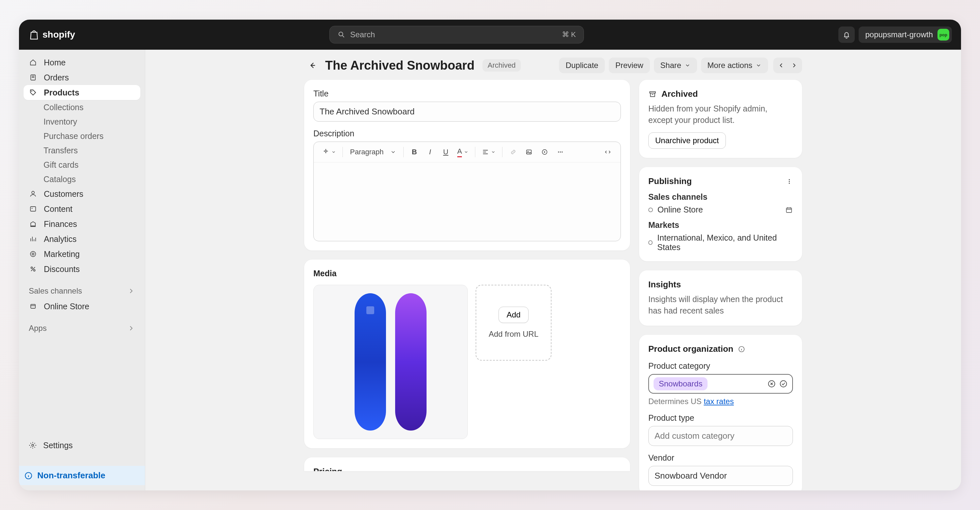 The height and width of the screenshot is (510, 980). I want to click on tax-rates-link: tax rates, so click(719, 402).